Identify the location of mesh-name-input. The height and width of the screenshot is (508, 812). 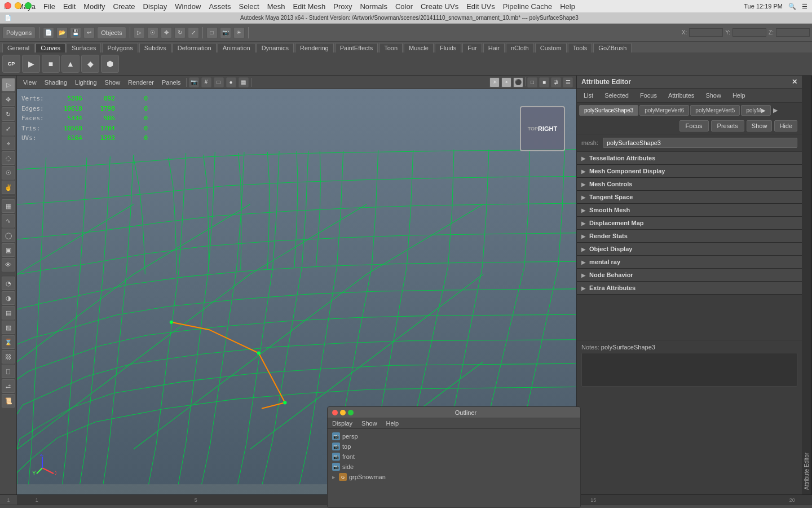
(700, 143).